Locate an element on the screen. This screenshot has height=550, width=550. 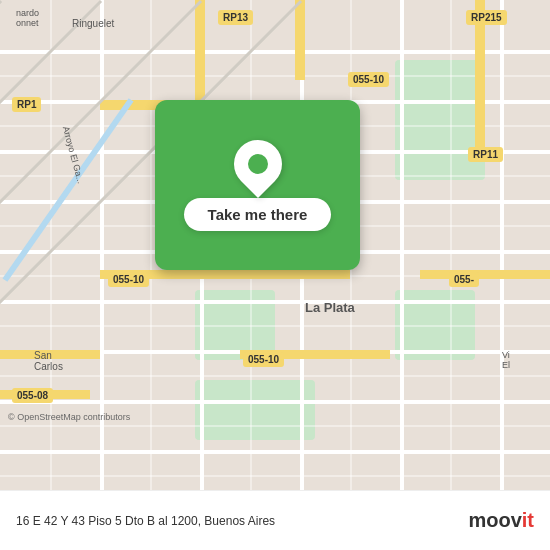
take-me-there-button: Take me there is located at coordinates (258, 214).